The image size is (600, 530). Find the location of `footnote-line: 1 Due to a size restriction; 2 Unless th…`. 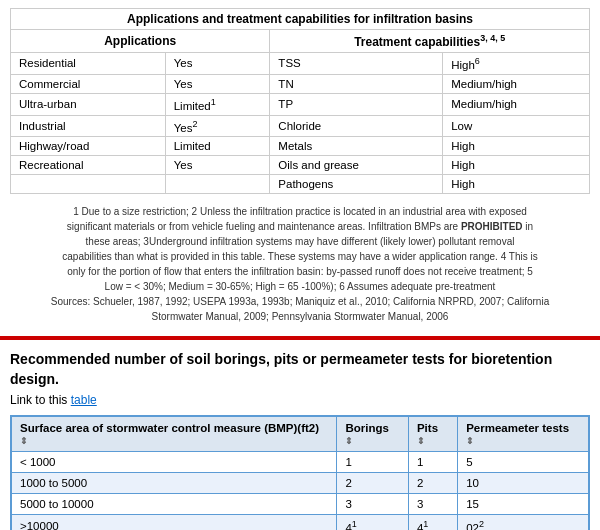

footnote-line: 1 Due to a size restriction; 2 Unless th… is located at coordinates (300, 212).